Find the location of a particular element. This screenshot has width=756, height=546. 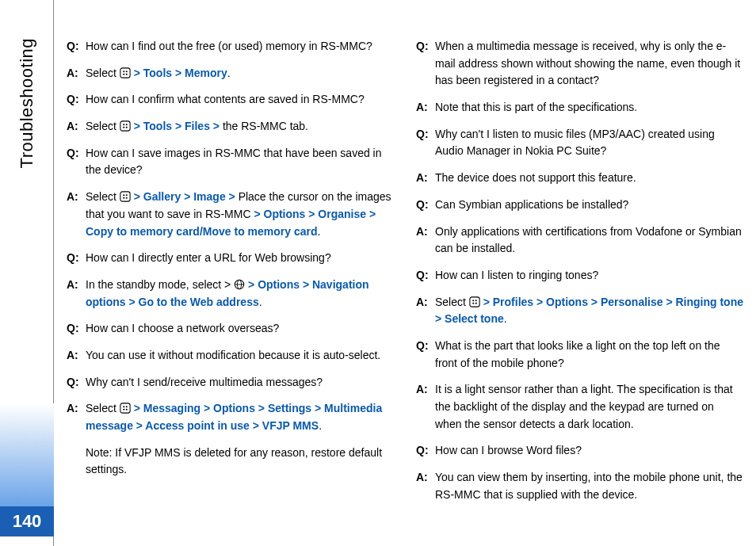

q-text: What is the part that looks like a light… is located at coordinates (590, 355).